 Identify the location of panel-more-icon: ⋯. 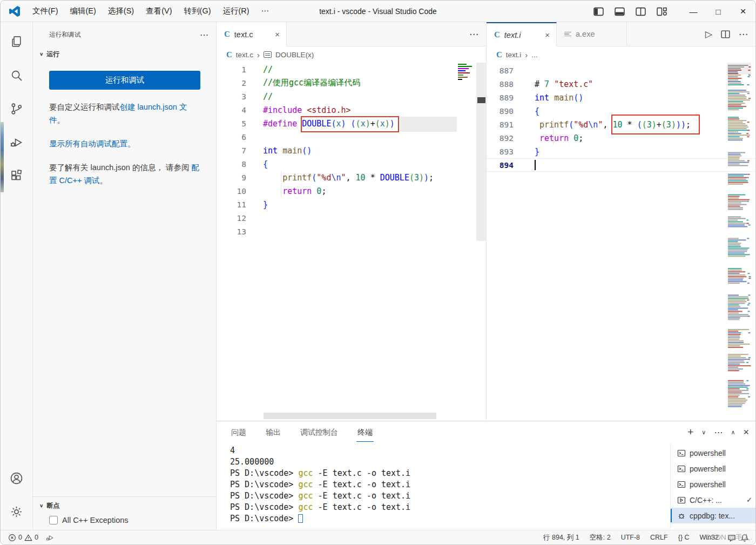
(718, 432).